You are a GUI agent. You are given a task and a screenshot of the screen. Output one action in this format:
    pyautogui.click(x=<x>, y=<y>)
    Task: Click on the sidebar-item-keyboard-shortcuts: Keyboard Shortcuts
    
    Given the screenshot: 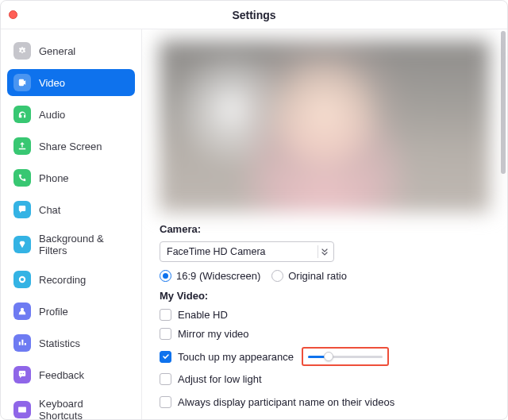 What is the action you would take?
    pyautogui.click(x=71, y=407)
    